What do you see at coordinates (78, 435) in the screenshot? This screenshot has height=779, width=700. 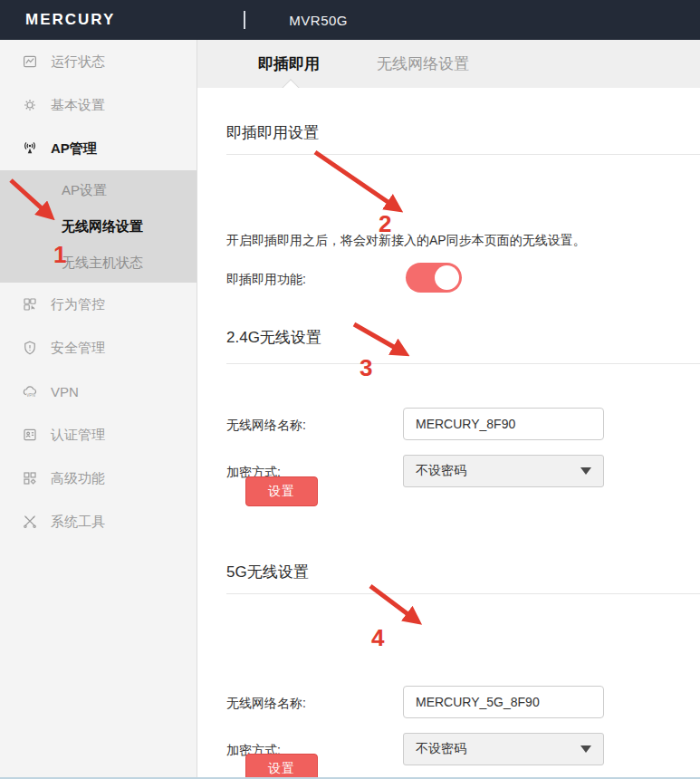 I see `sidebar-item-label: 认证管理` at bounding box center [78, 435].